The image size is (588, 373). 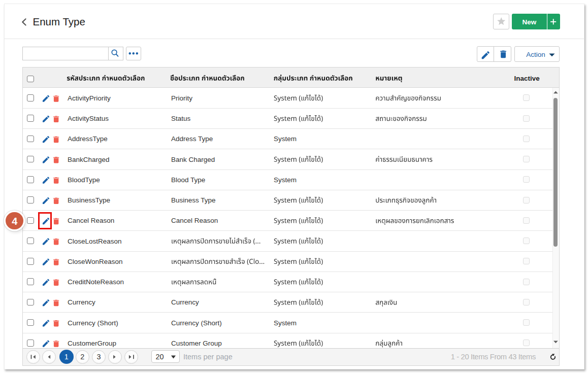 I want to click on svg-text: Business Type, so click(x=193, y=200).